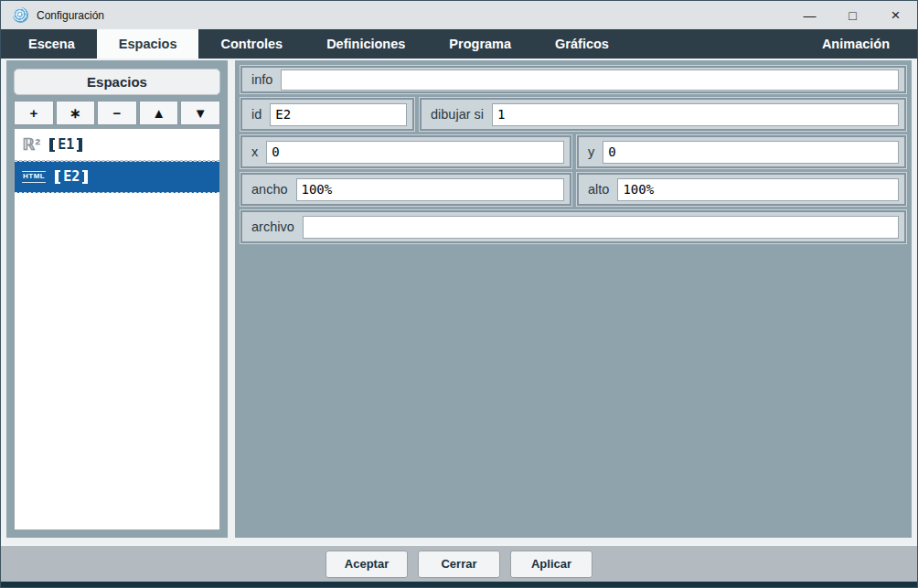  Describe the element at coordinates (51, 44) in the screenshot. I see `tab-escena: Escena` at that location.